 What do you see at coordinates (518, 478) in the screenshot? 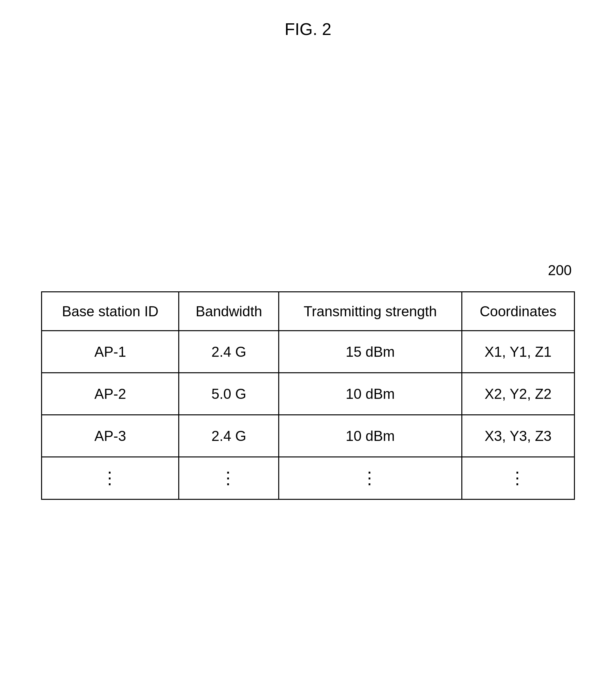
I see `cell-ellipsis-4: ⋮` at bounding box center [518, 478].